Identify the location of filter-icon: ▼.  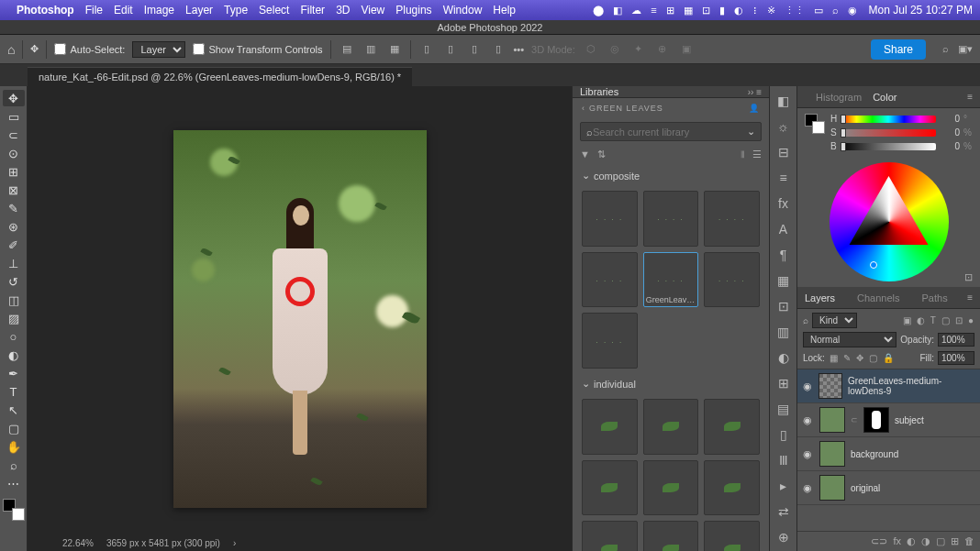
(585, 154).